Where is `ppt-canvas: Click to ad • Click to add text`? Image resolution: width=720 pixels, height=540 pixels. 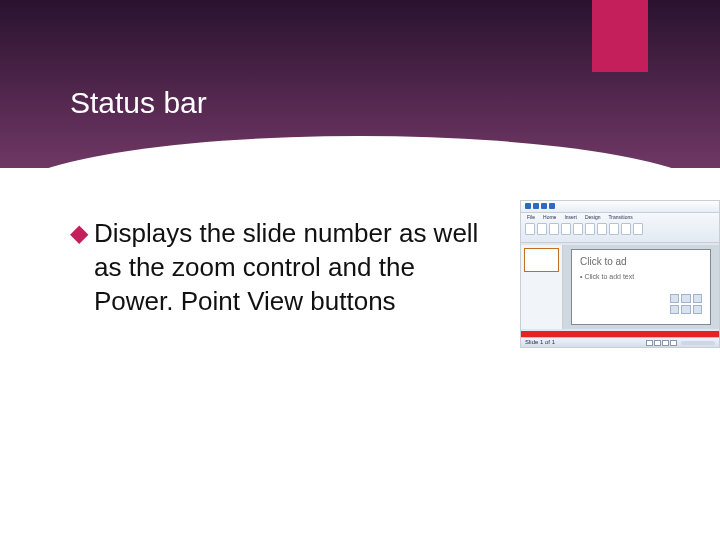 ppt-canvas: Click to ad • Click to add text is located at coordinates (641, 287).